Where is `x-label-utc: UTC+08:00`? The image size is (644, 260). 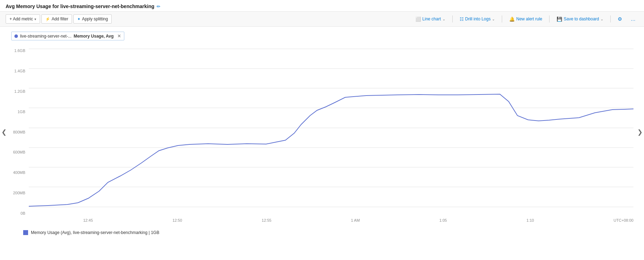
x-label-utc: UTC+08:00 is located at coordinates (624, 222).